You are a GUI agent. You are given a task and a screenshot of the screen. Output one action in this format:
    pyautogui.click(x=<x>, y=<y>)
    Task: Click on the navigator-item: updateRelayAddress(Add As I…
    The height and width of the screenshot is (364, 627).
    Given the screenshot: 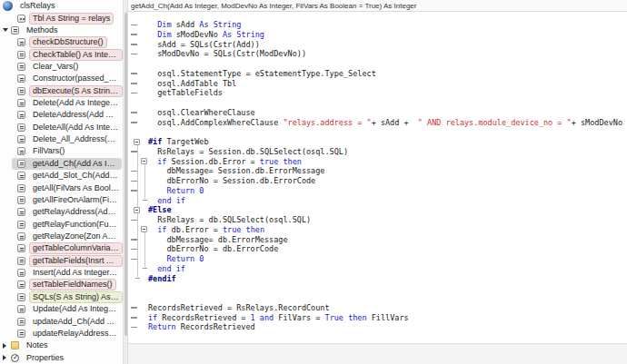 What is the action you would take?
    pyautogui.click(x=62, y=334)
    